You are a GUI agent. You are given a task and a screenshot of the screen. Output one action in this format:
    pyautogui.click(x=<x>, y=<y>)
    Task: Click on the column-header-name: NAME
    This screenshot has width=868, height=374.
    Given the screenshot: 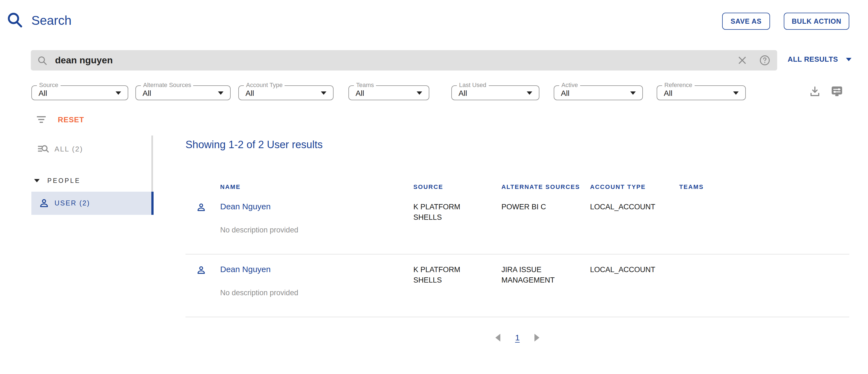 What is the action you would take?
    pyautogui.click(x=317, y=187)
    